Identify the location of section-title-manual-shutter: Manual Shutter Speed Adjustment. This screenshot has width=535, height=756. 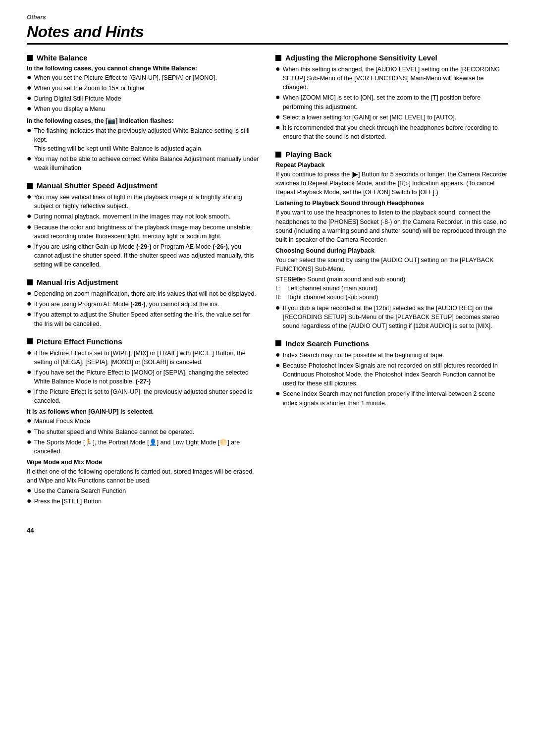
(143, 185).